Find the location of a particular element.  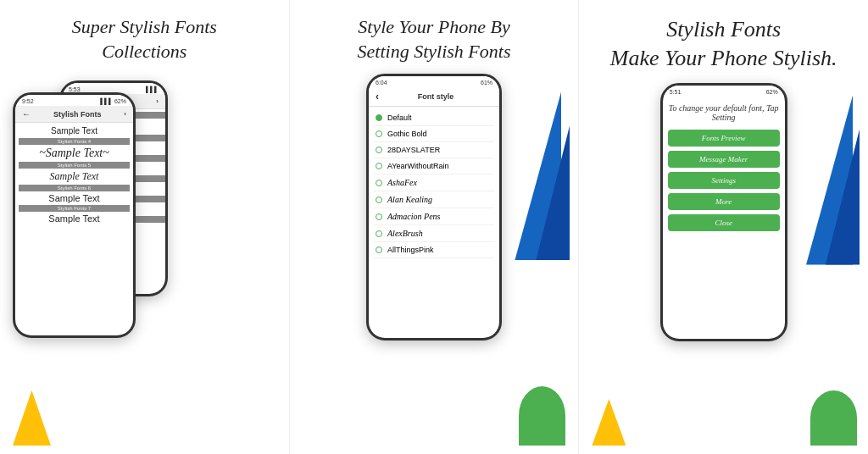

font-item-ayear: AYearWithoutRain is located at coordinates (434, 166).